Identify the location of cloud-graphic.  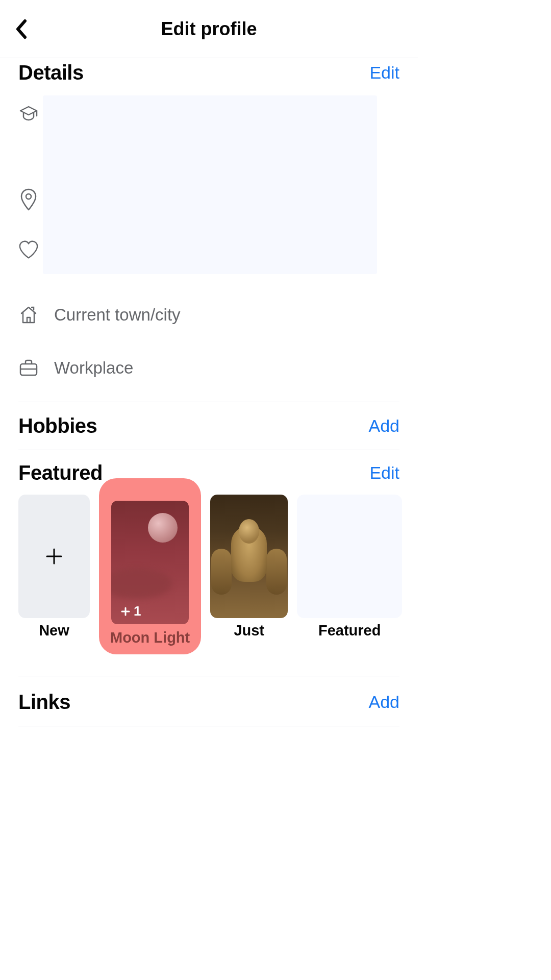
(142, 583).